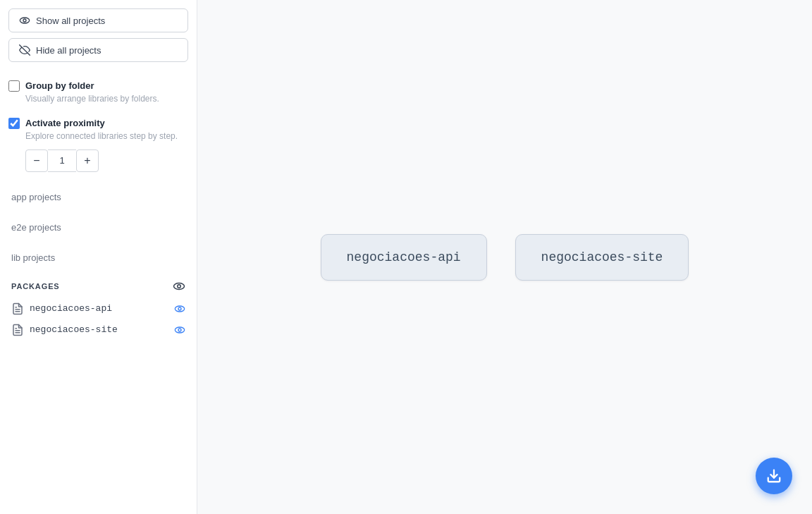  I want to click on hide-all-projects-label: Hide all projects, so click(69, 51).